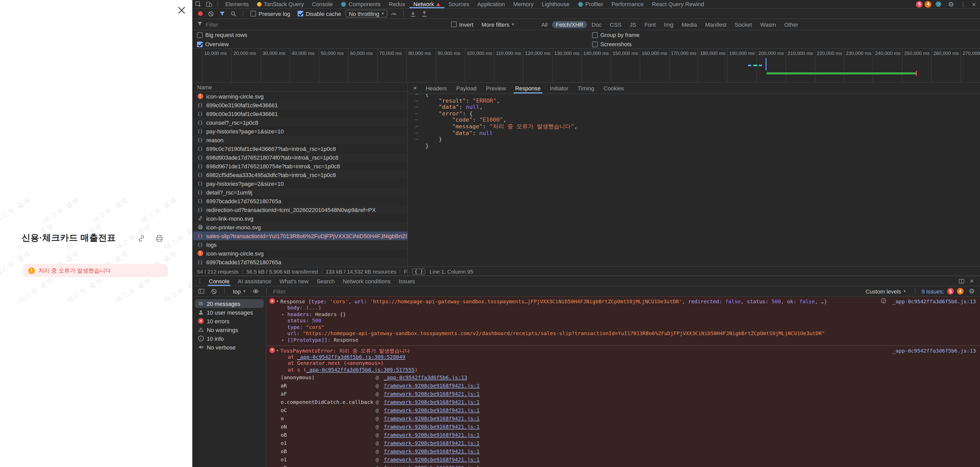  I want to click on request-row: {}698d9671de17d7652180754e?tab=intro&_rs…, so click(300, 166).